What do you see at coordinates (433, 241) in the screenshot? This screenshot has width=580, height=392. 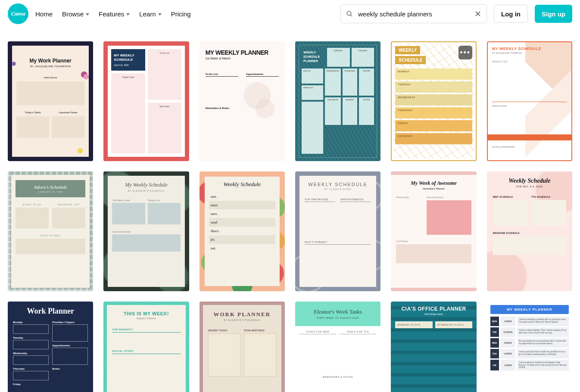 I see `section-label: Cool Project` at bounding box center [433, 241].